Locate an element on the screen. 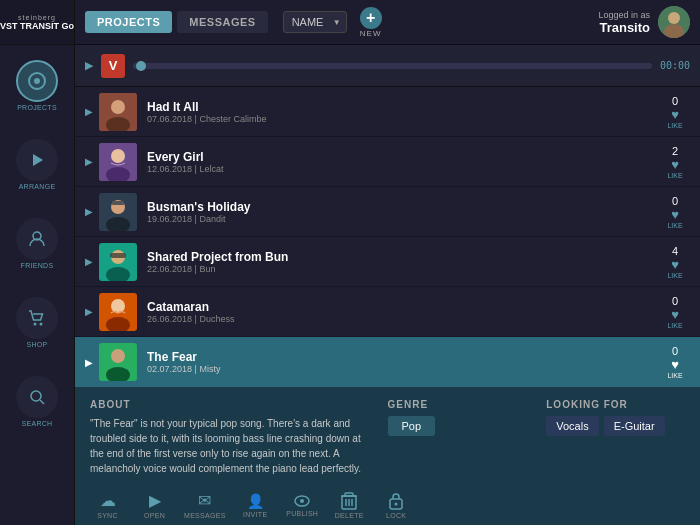 The width and height of the screenshot is (700, 525). v-logo: V is located at coordinates (113, 66).